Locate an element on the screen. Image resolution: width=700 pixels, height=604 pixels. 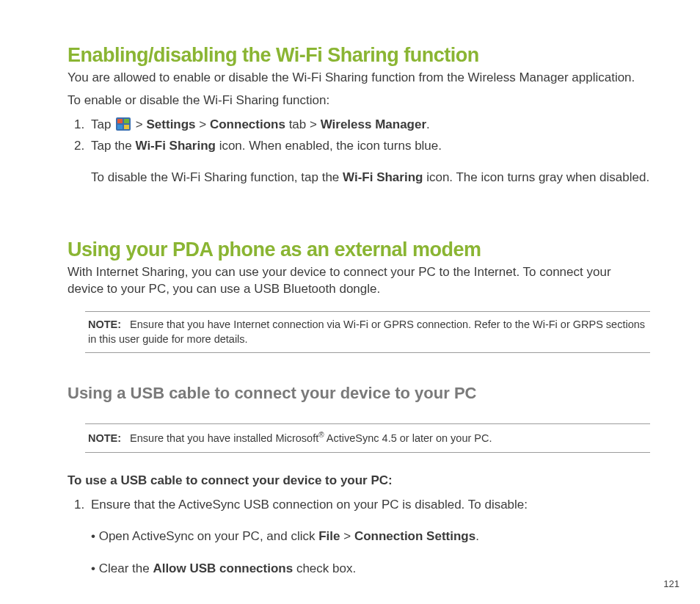
step1-end: . is located at coordinates (429, 125).